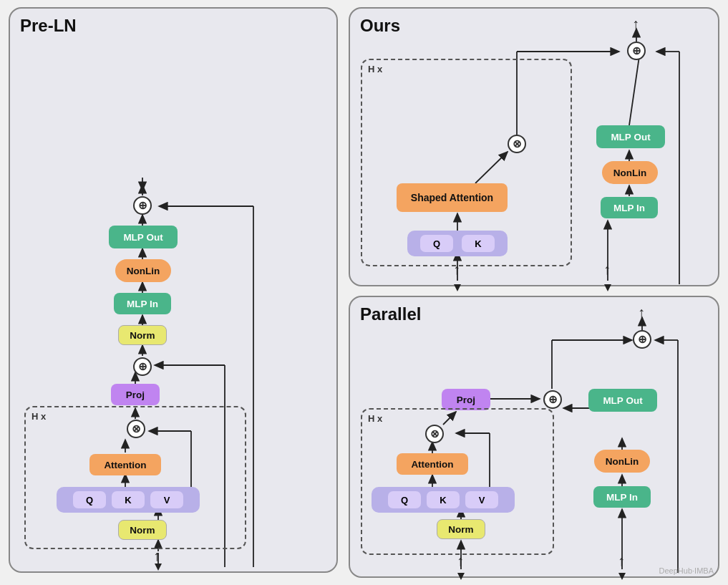  I want to click on preln-v: V, so click(167, 500).